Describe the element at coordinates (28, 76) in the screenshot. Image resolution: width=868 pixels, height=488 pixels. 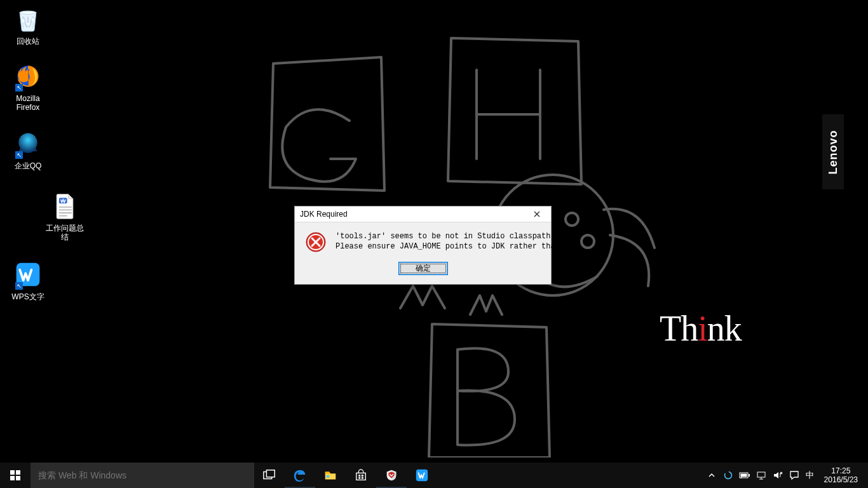
I see `firefox-icon` at that location.